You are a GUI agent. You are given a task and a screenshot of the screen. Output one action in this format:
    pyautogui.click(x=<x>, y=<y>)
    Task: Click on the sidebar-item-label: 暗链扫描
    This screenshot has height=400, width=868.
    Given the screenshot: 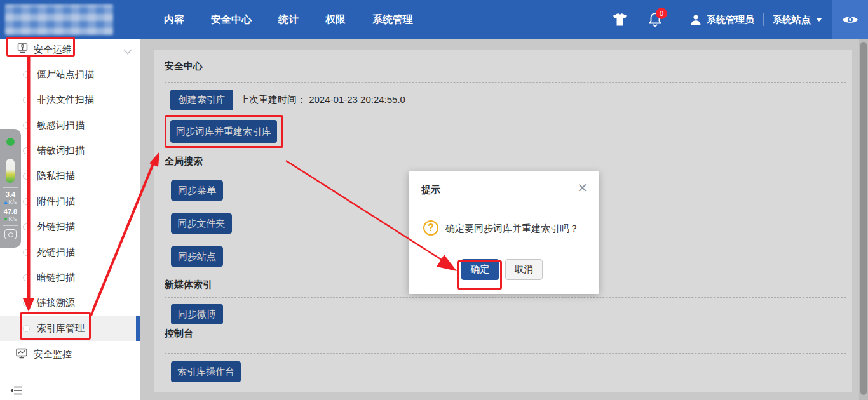 What is the action you would take?
    pyautogui.click(x=56, y=278)
    